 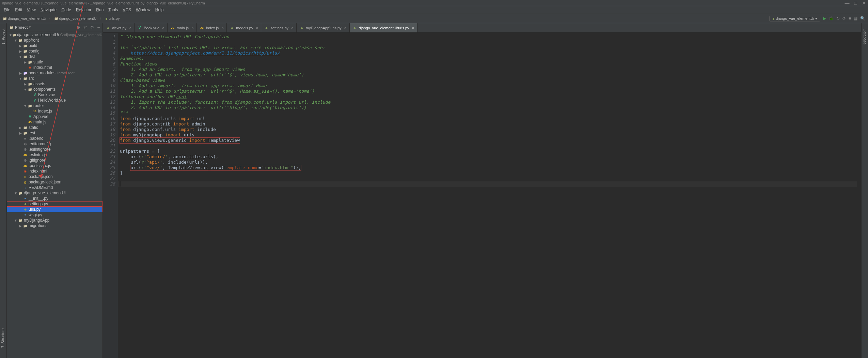 What do you see at coordinates (865, 37) in the screenshot?
I see `database-tool-tab: Database` at bounding box center [865, 37].